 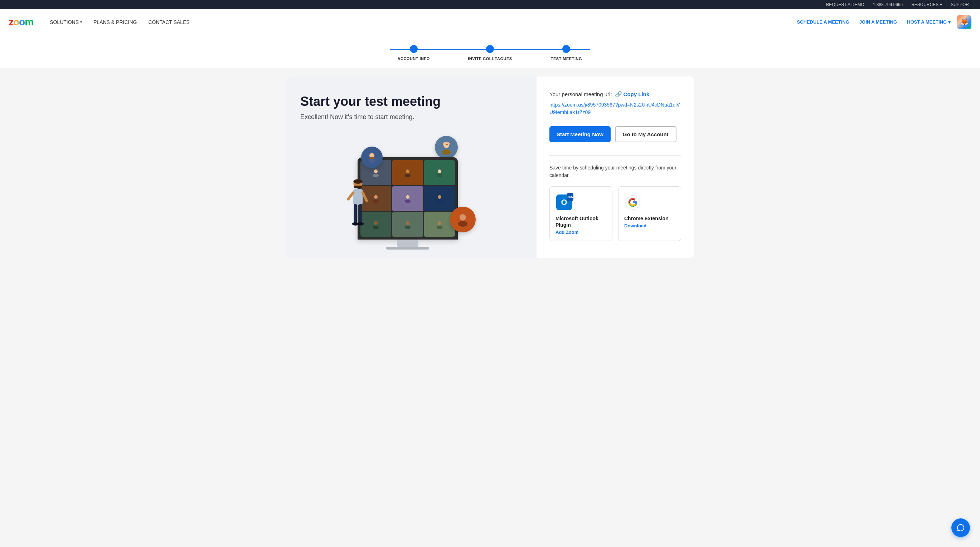 What do you see at coordinates (632, 94) in the screenshot?
I see `copy-link-button: 🔗 Copy Link` at bounding box center [632, 94].